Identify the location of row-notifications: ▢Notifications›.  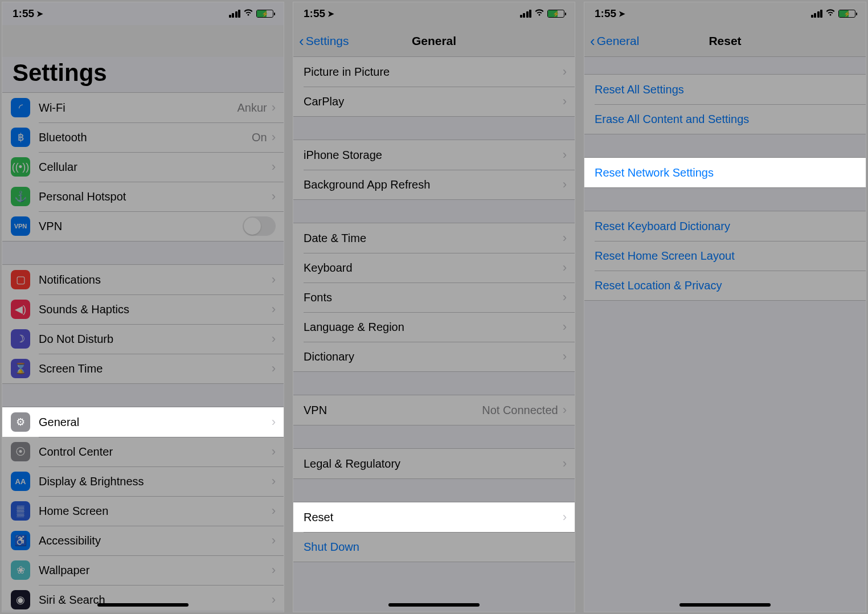
(143, 280).